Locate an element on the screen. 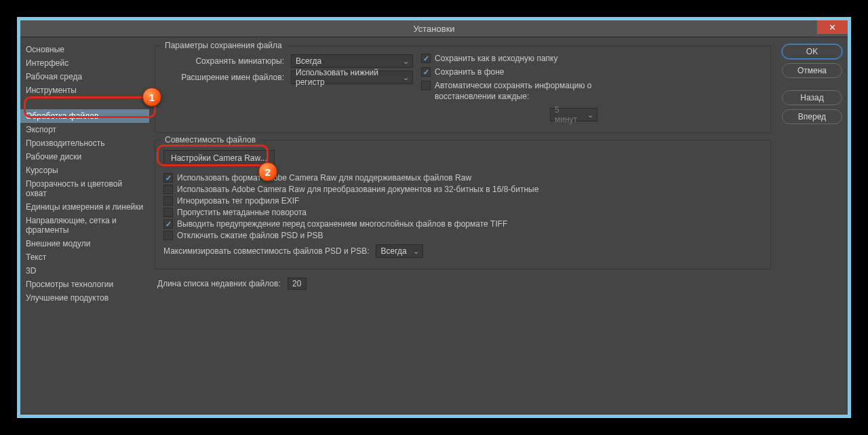 Image resolution: width=868 pixels, height=435 pixels. chk-ignore-exif: Игнорировать тег профиля EXIF is located at coordinates (462, 201).